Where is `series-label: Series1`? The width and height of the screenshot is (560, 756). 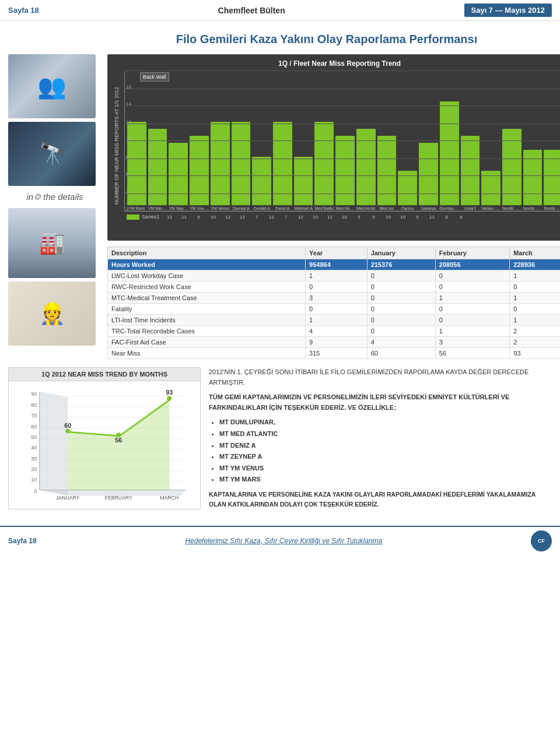 series-label: Series1 is located at coordinates (150, 217).